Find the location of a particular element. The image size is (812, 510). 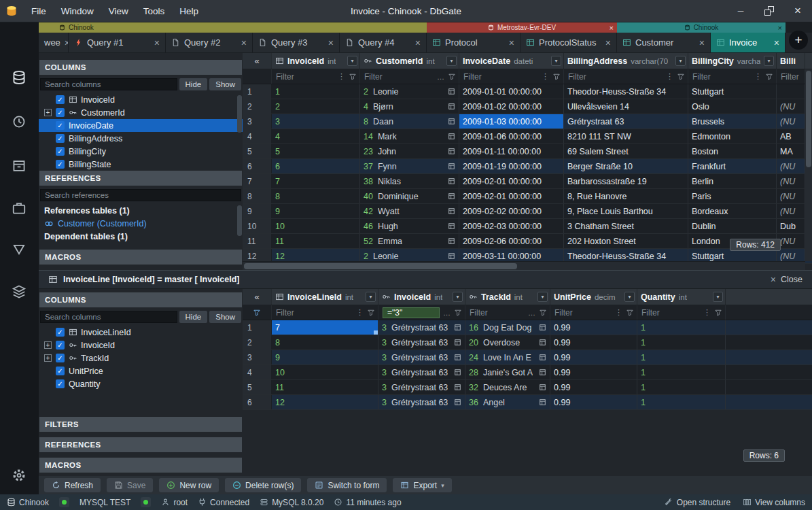

cell-invoicelineid: 11 is located at coordinates (325, 388).